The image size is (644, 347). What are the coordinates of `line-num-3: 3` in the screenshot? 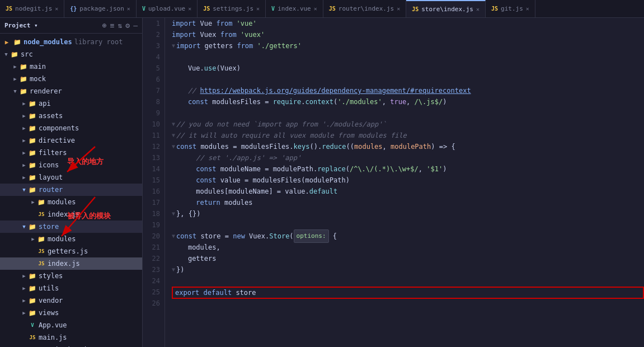 It's located at (153, 46).